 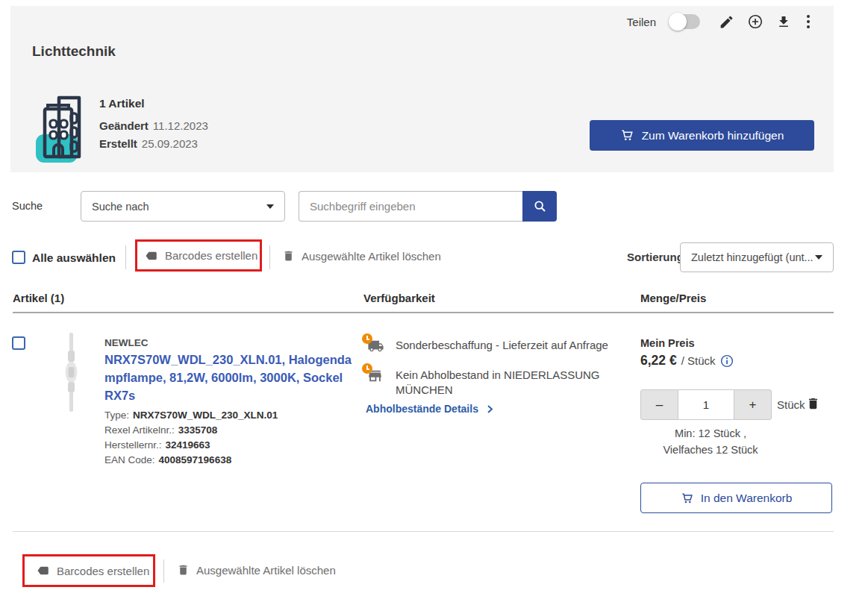 I want to click on quantity-stepper: – +, so click(x=706, y=404).